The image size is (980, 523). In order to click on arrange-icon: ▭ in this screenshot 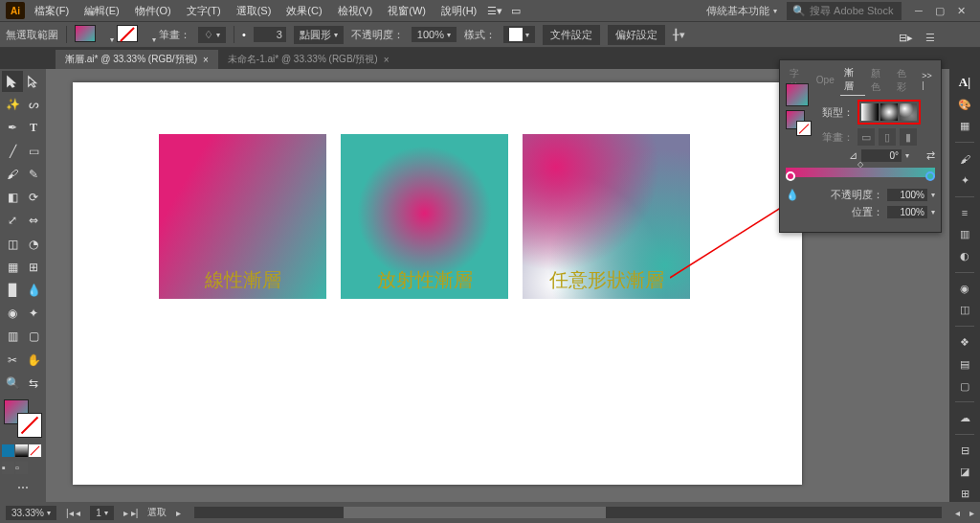, I will do `click(516, 11)`.